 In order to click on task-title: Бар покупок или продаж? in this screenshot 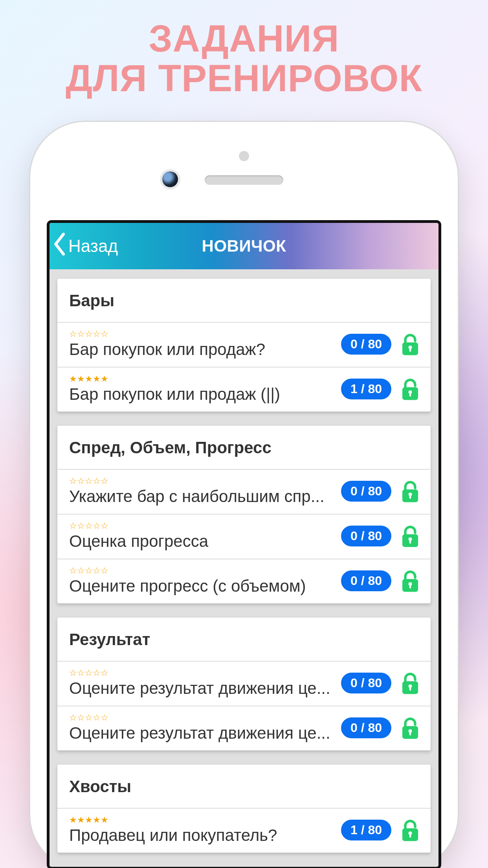, I will do `click(202, 349)`.